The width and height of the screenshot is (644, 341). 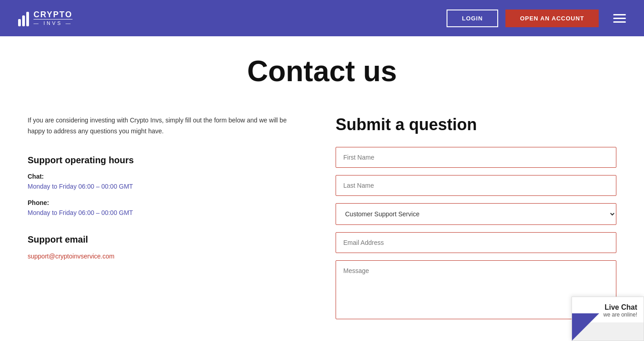 What do you see at coordinates (53, 18) in the screenshot?
I see `logo-text: CRYPTO — INVS —` at bounding box center [53, 18].